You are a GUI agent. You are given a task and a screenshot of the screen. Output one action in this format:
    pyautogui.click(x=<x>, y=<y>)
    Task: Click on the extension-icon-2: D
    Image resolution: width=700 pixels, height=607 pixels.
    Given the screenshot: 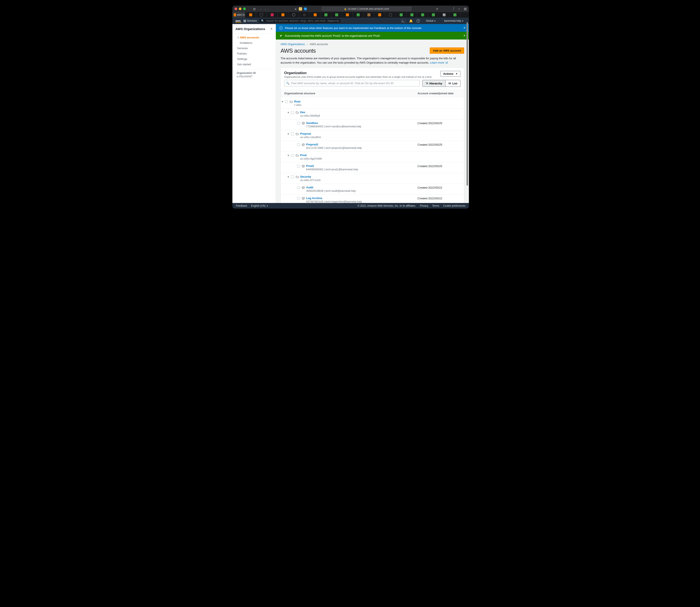 What is the action you would take?
    pyautogui.click(x=305, y=9)
    